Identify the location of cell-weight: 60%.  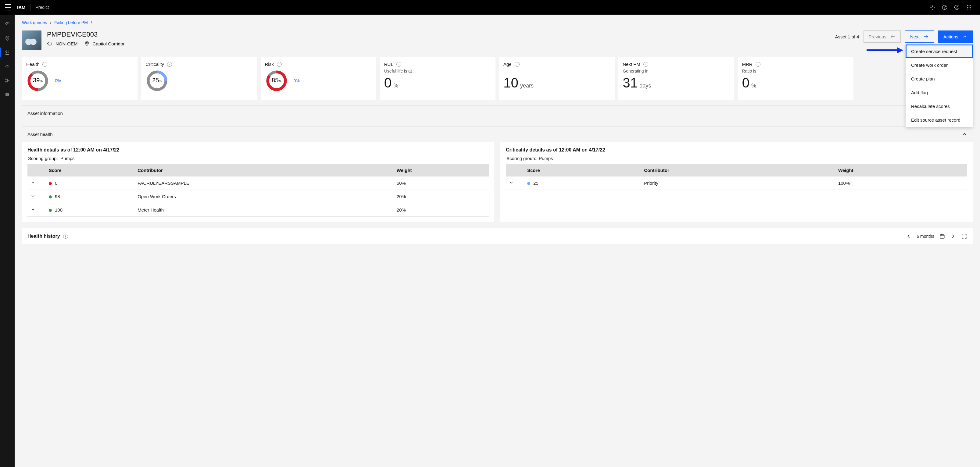
(441, 183).